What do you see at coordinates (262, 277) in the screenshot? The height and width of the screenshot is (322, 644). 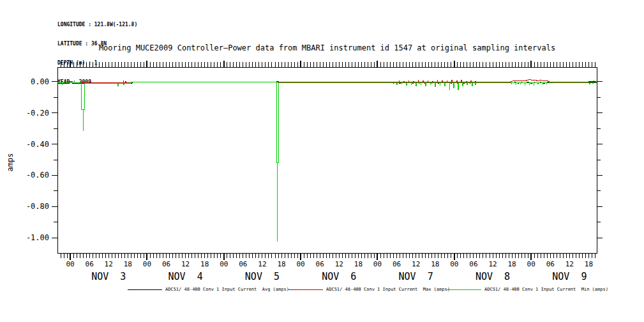 I see `x-day-label: NOV 5` at bounding box center [262, 277].